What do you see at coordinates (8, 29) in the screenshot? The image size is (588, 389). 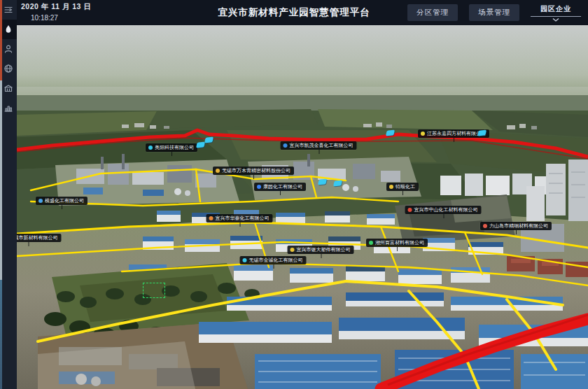 I see `sidebar-item-fire` at bounding box center [8, 29].